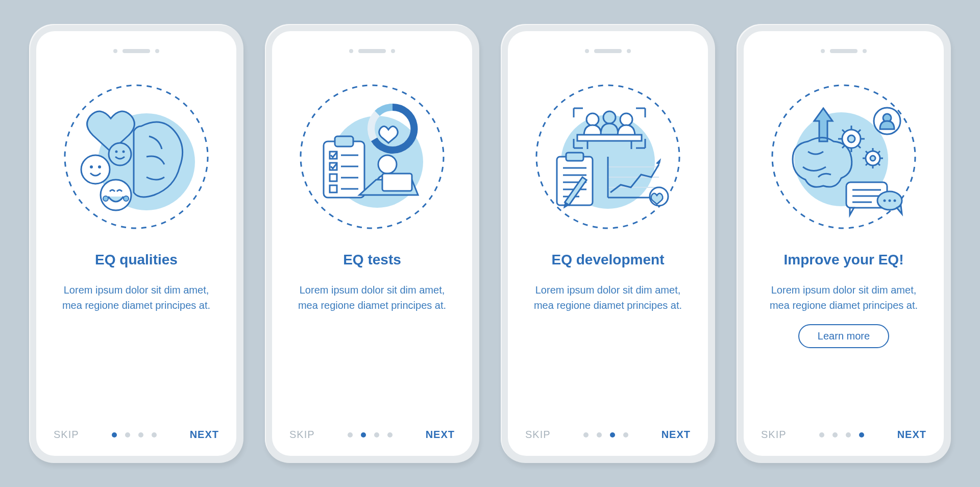 The image size is (980, 487). Describe the element at coordinates (608, 157) in the screenshot. I see `eq-development-icon` at that location.